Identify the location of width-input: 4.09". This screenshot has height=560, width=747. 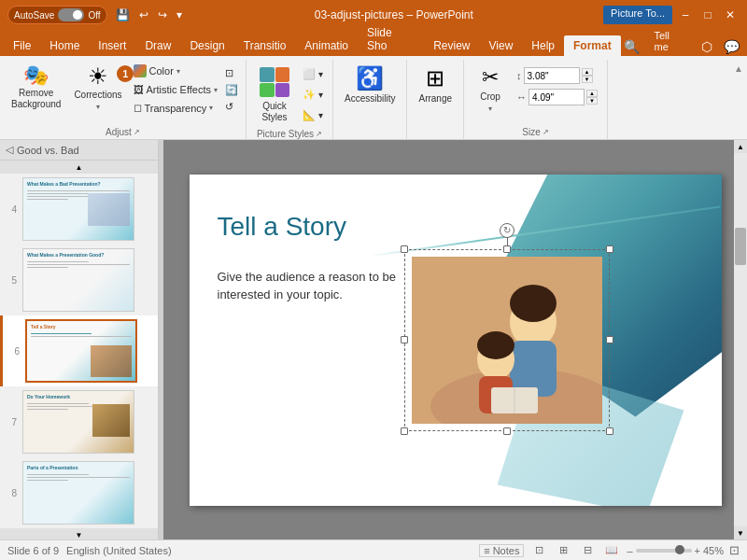
(557, 97).